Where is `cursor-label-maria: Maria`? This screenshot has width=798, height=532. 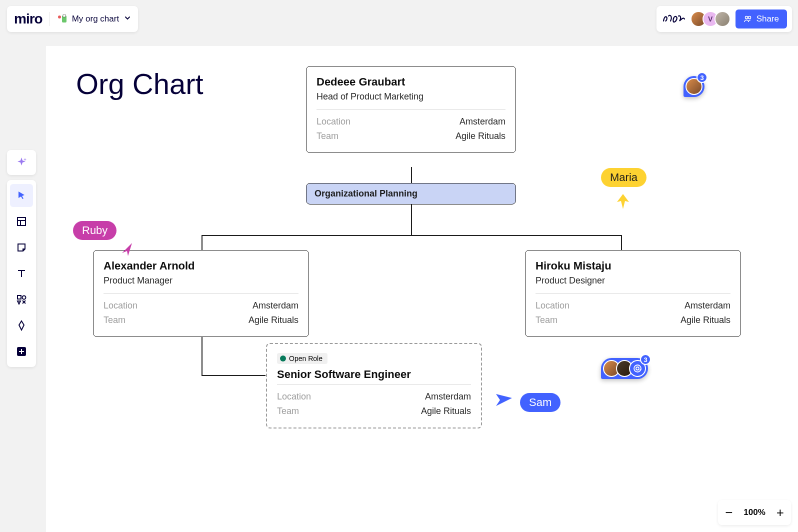 cursor-label-maria: Maria is located at coordinates (624, 178).